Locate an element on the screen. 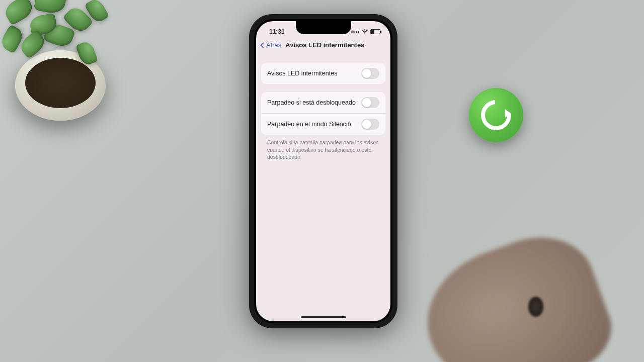 This screenshot has height=362, width=644. settings-group-secondary: Parpadeo si está desbloqueado Parpadeo e… is located at coordinates (323, 114).